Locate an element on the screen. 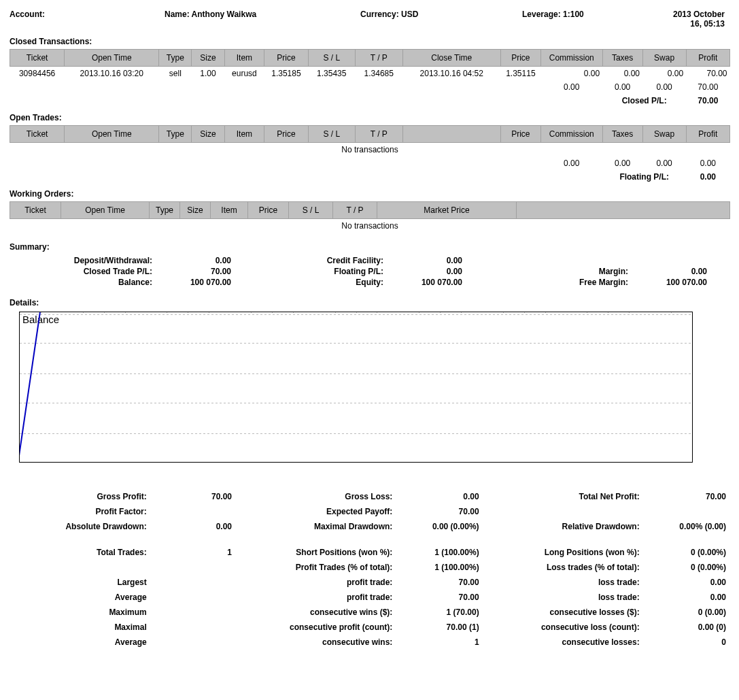 The width and height of the screenshot is (739, 700). avg-loss-value: 0.00 is located at coordinates (687, 597).